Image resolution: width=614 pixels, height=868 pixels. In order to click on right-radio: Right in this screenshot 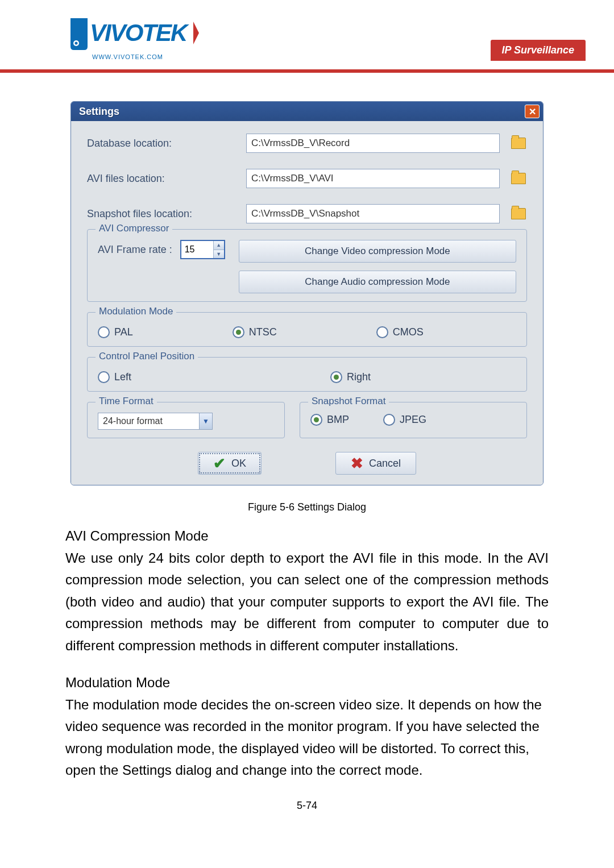, I will do `click(350, 377)`.